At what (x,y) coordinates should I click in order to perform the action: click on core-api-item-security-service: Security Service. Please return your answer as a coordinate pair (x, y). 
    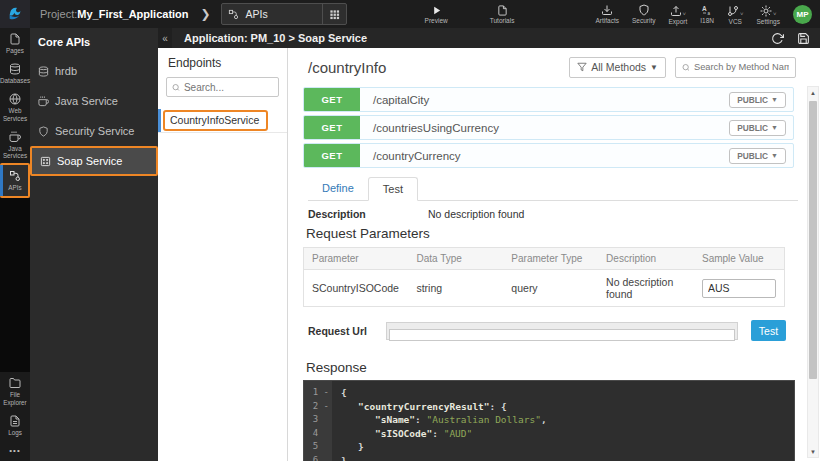
    Looking at the image, I should click on (94, 131).